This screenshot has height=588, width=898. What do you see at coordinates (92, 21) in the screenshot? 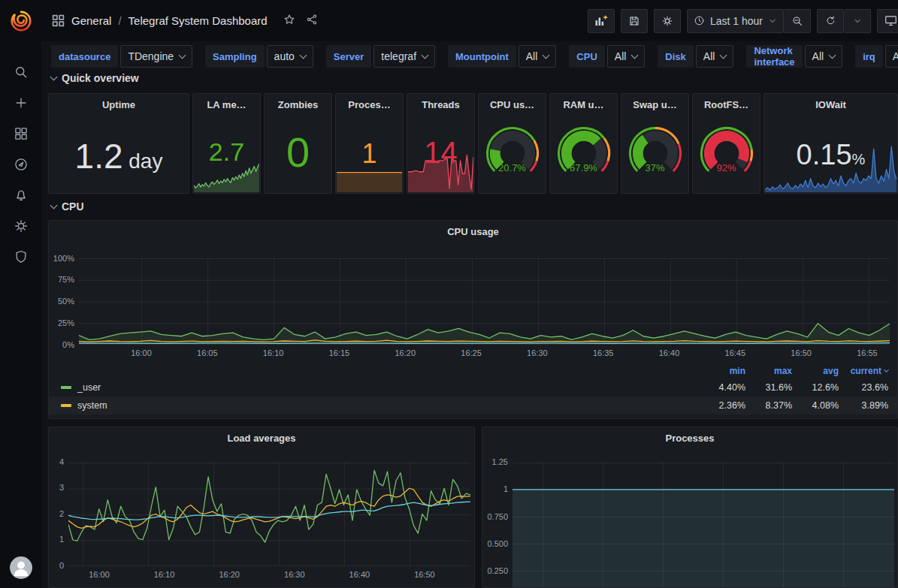
I see `breadcrumb-folder: General` at bounding box center [92, 21].